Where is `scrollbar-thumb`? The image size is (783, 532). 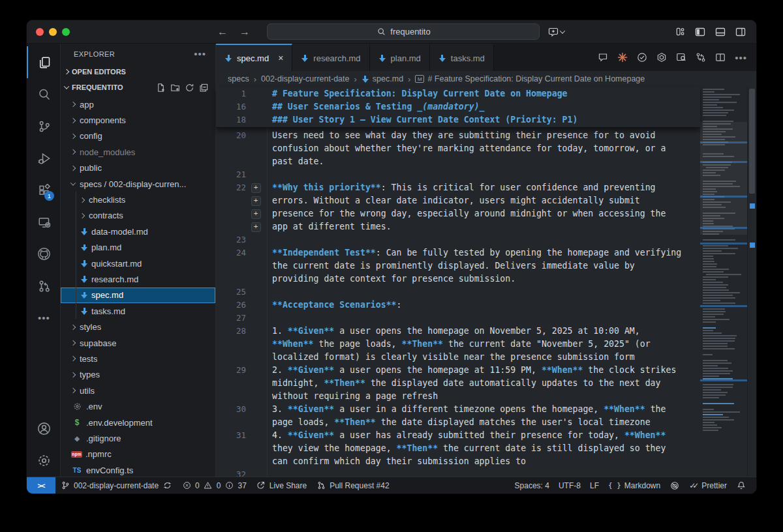
scrollbar-thumb is located at coordinates (752, 141).